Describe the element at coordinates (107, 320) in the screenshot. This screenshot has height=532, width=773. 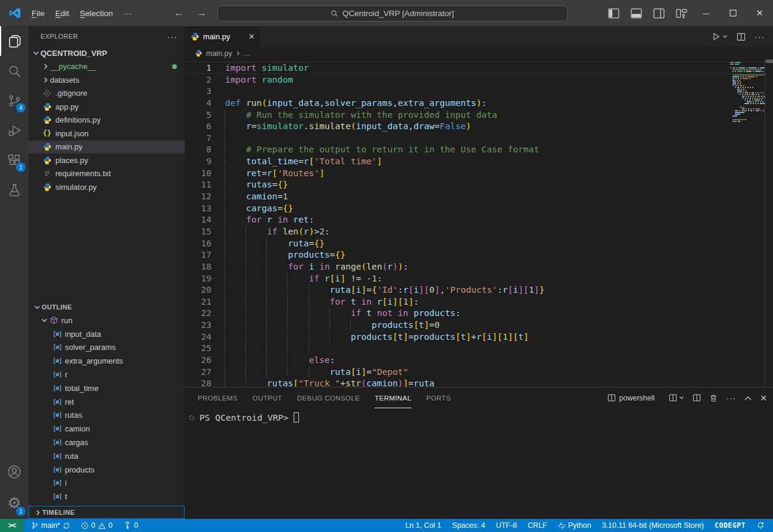
I see `outline-item-run: run` at that location.